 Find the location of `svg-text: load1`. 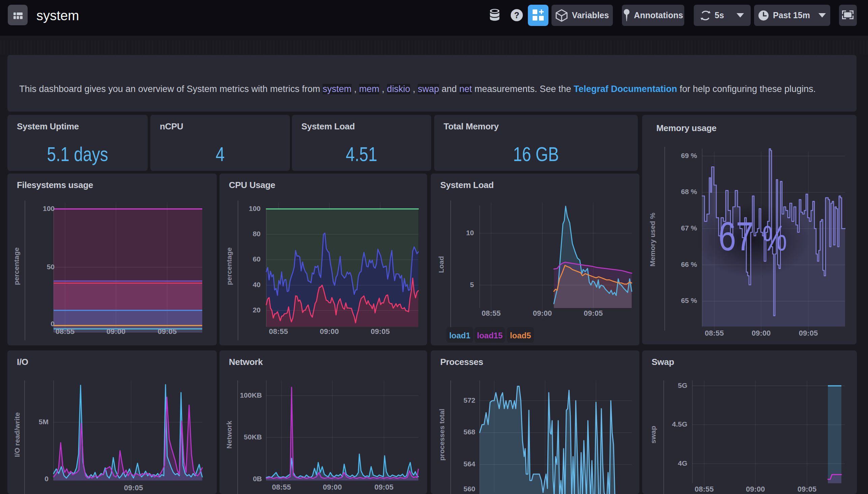

svg-text: load1 is located at coordinates (460, 335).